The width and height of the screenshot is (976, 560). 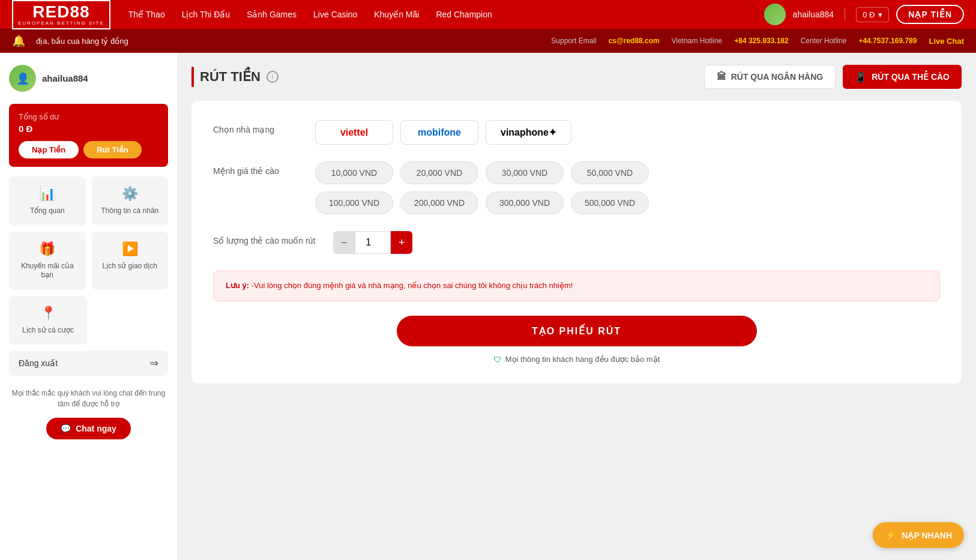 I want to click on chat-button-label: Chat ngay, so click(x=96, y=429).